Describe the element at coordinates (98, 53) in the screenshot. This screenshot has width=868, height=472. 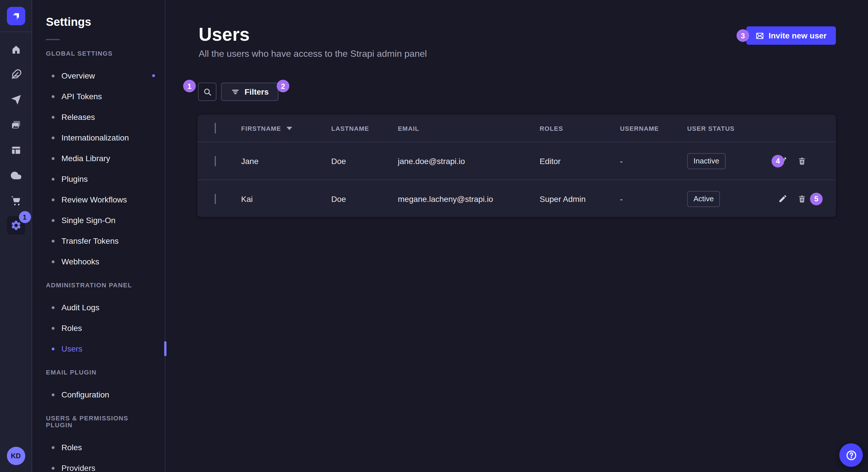
I see `section-label-global-settings: GLOBAL SETTINGS` at that location.